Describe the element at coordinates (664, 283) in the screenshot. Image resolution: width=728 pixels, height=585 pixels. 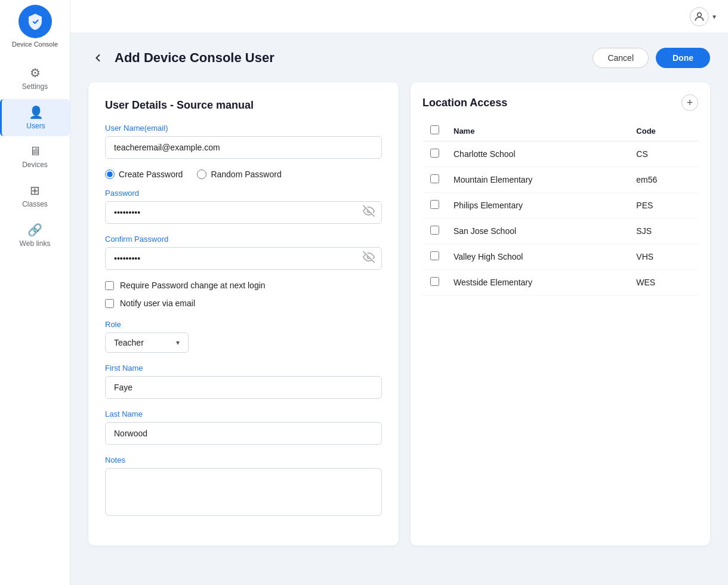
I see `location-row-code: WES` at that location.